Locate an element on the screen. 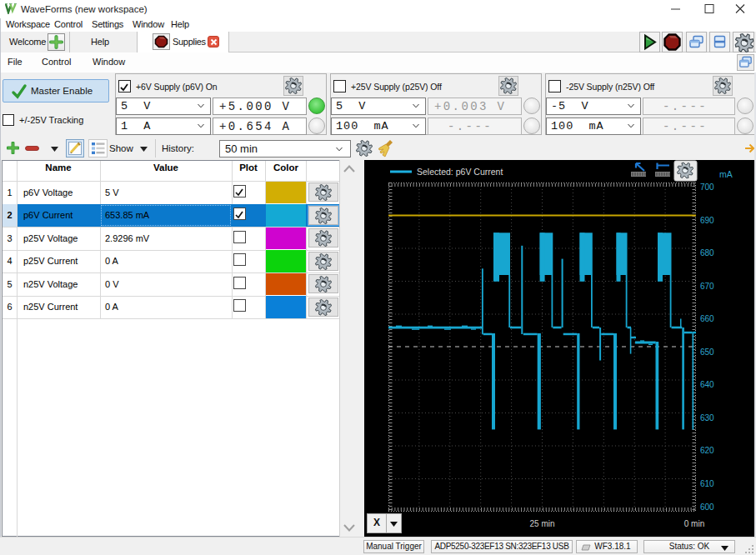  svg-text: 610 is located at coordinates (707, 483).